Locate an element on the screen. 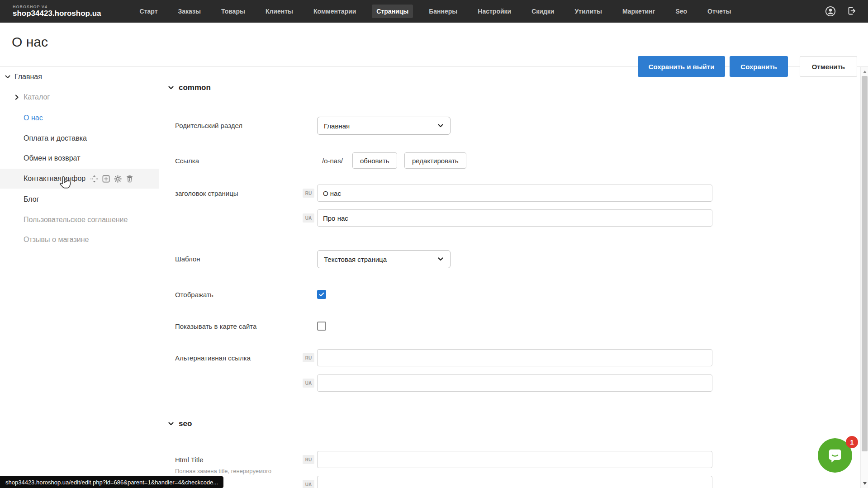  sidebar-item-label: Обмен и возврат is located at coordinates (52, 158).